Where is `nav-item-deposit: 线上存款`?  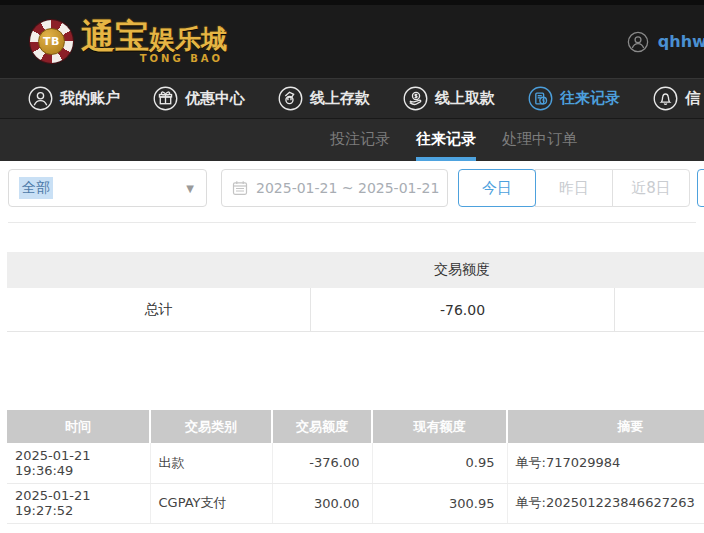
nav-item-deposit: 线上存款 is located at coordinates (324, 98).